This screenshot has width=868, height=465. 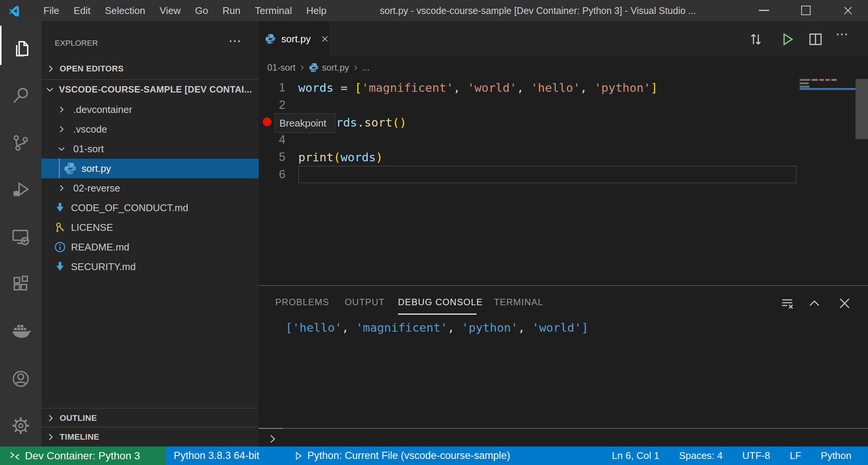 I want to click on remote-explorer-icon, so click(x=21, y=237).